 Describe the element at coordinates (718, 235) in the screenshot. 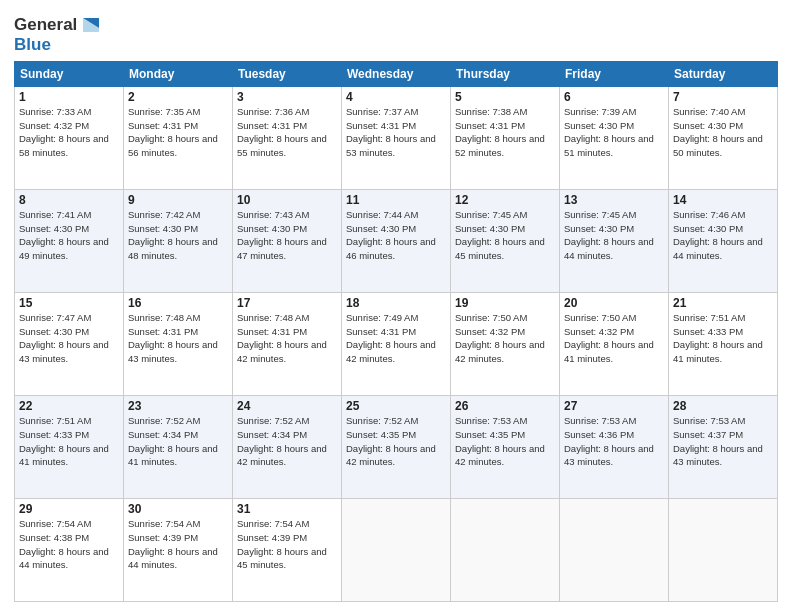

I see `day-info: Sunrise: 7:46 AMSunset: 4:30 PMDaylight:…` at that location.